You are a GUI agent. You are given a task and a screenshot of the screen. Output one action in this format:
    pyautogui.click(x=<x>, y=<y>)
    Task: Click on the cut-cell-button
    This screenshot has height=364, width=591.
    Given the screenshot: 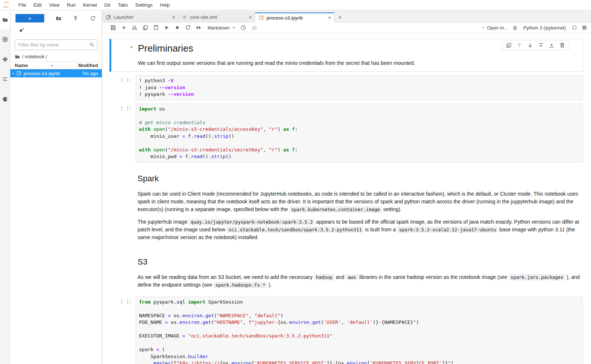 What is the action you would take?
    pyautogui.click(x=135, y=28)
    